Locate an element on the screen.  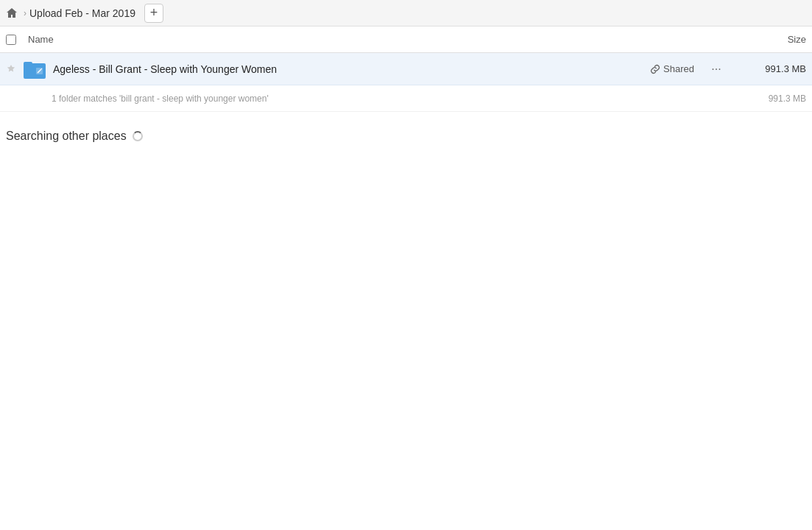
link-icon is located at coordinates (655, 69).